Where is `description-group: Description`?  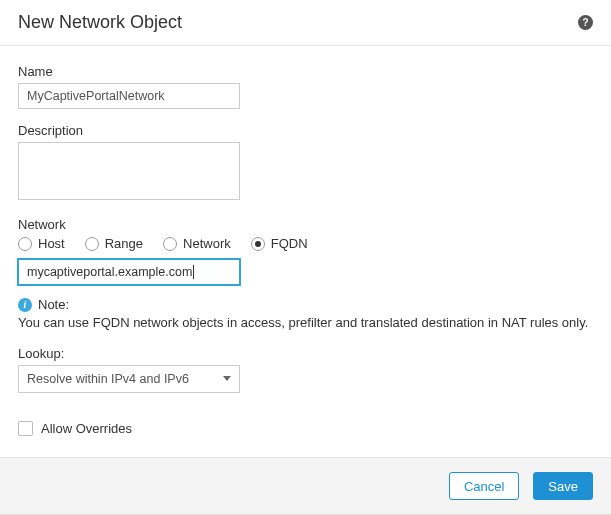 description-group: Description is located at coordinates (306, 163).